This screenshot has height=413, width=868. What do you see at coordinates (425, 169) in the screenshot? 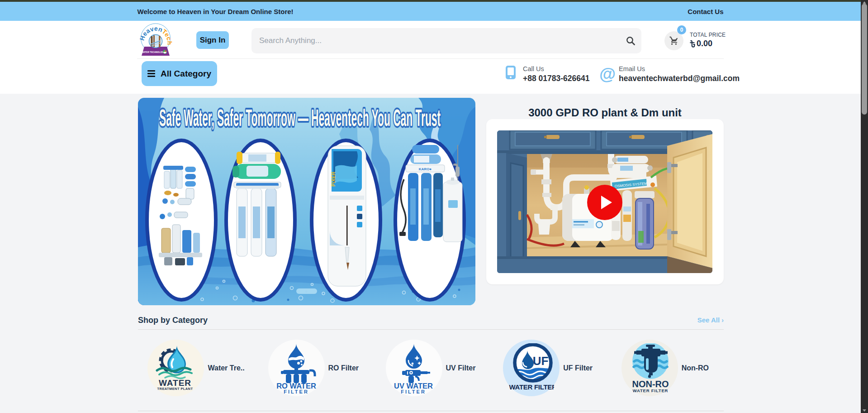
I see `svg-text: KARO●` at bounding box center [425, 169].